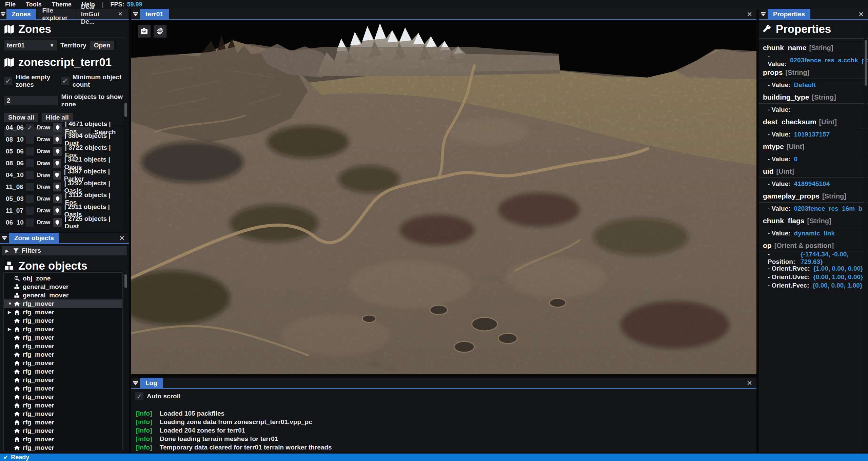 This screenshot has width=868, height=461. Describe the element at coordinates (58, 151) in the screenshot. I see `map-marker-icon` at that location.